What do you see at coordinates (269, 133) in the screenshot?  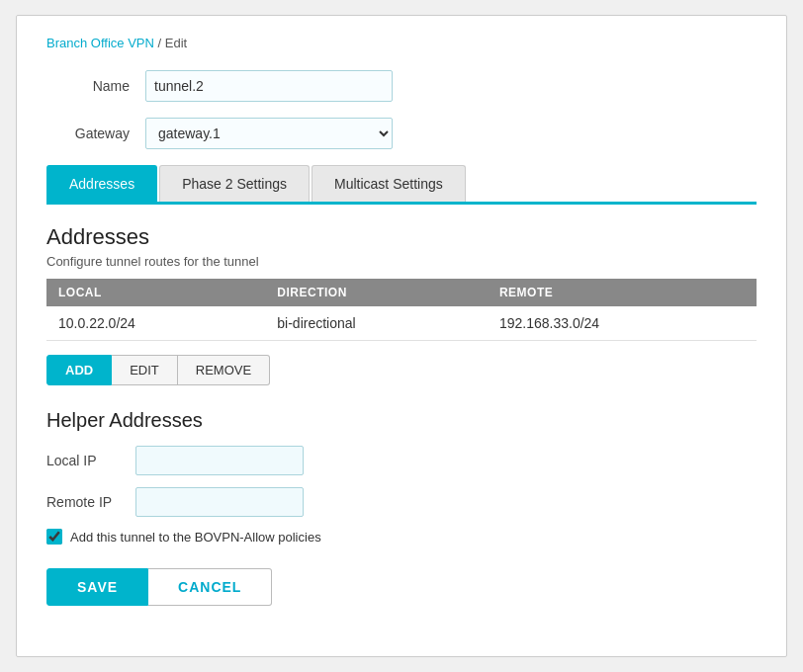 I see `gateway-select: gateway.1 gateway.2 gateway.3` at bounding box center [269, 133].